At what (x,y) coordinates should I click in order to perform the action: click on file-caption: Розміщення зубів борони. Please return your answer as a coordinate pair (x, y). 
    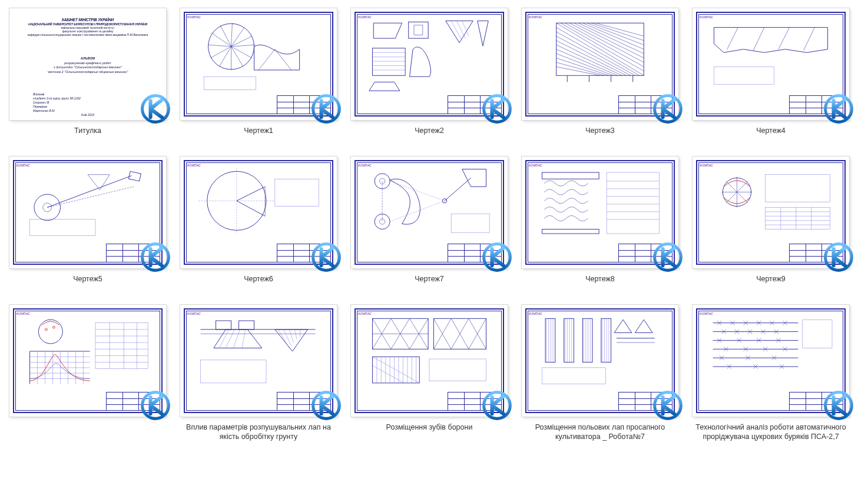
    Looking at the image, I should click on (430, 433).